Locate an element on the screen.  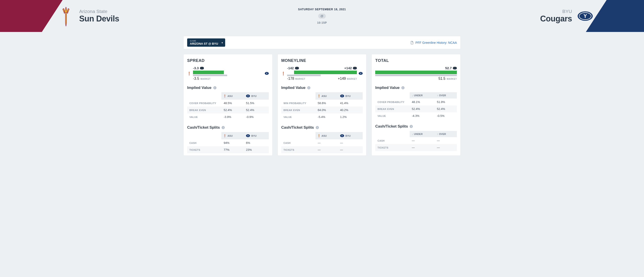
spread-market-value: -3.5 is located at coordinates (196, 79).